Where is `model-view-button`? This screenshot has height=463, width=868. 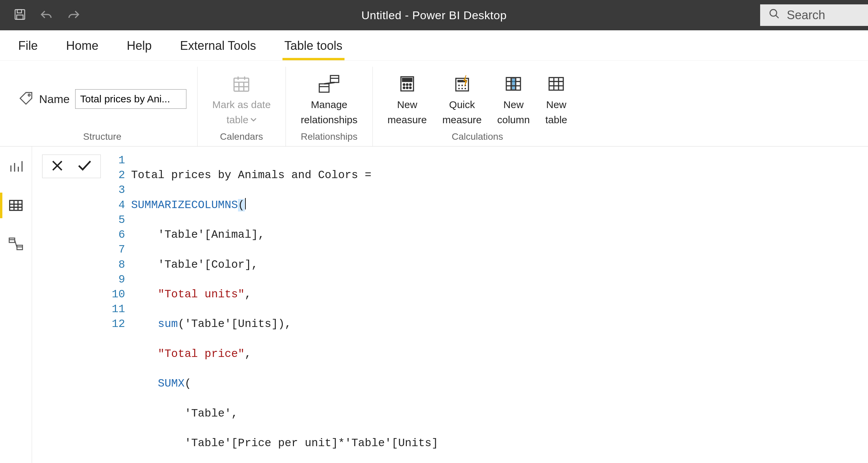
model-view-button is located at coordinates (16, 244).